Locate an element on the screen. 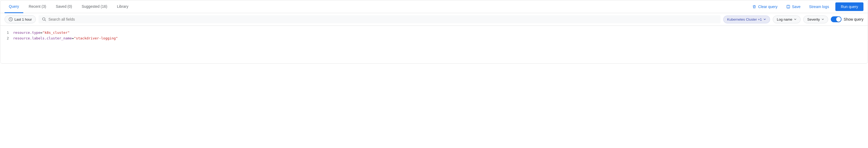 The image size is (868, 148). search-icon is located at coordinates (44, 19).